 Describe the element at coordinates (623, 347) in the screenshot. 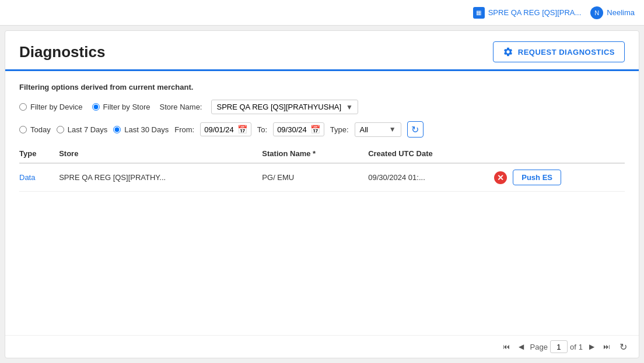

I see `footer-refresh-button: ↻` at that location.